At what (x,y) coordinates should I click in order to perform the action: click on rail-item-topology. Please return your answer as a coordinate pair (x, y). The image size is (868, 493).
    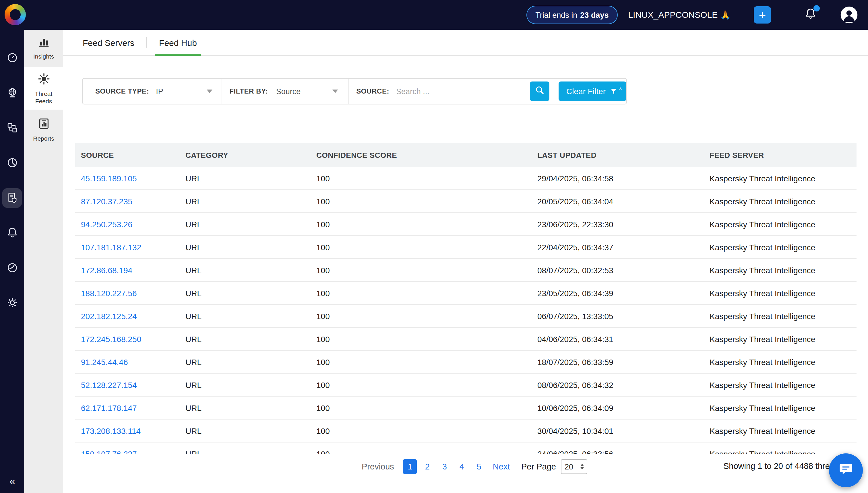
    Looking at the image, I should click on (12, 128).